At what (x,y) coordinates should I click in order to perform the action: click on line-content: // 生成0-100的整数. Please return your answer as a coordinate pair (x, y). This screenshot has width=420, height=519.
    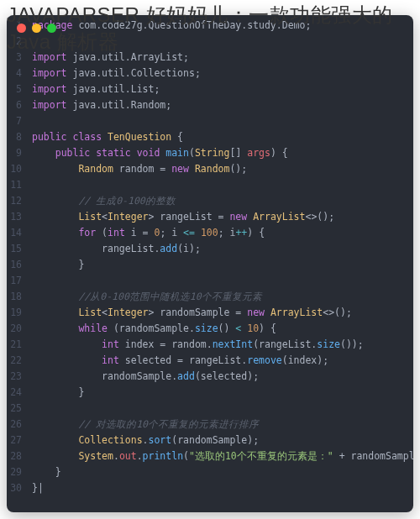
    Looking at the image, I should click on (223, 202).